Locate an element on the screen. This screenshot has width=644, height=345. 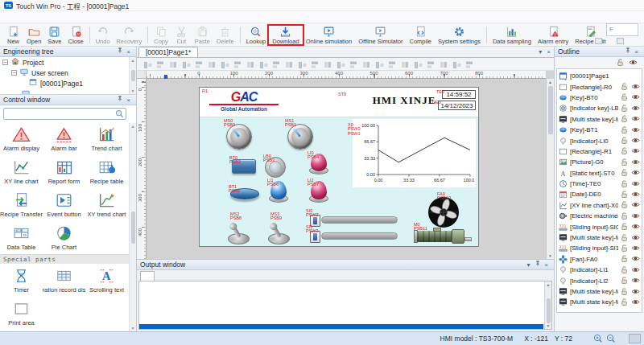
toolbar-button-system-settings: System settings is located at coordinates (459, 35).